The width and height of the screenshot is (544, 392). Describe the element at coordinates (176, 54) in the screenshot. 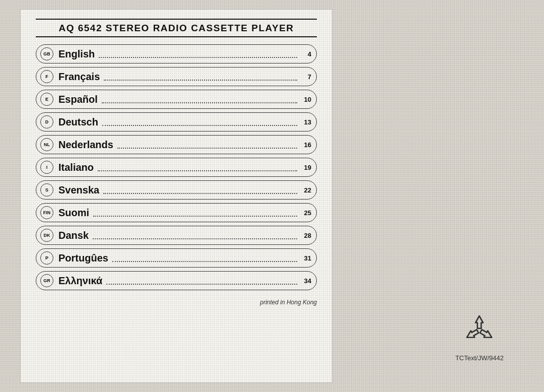

I see `lang-entry-gb: GBEnglish4` at that location.